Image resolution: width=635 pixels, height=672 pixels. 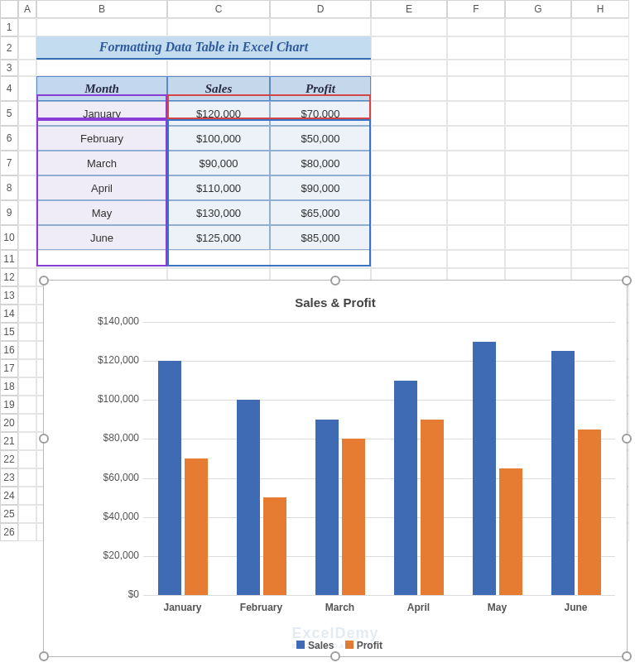 I want to click on row-header-15: 15, so click(x=9, y=332).